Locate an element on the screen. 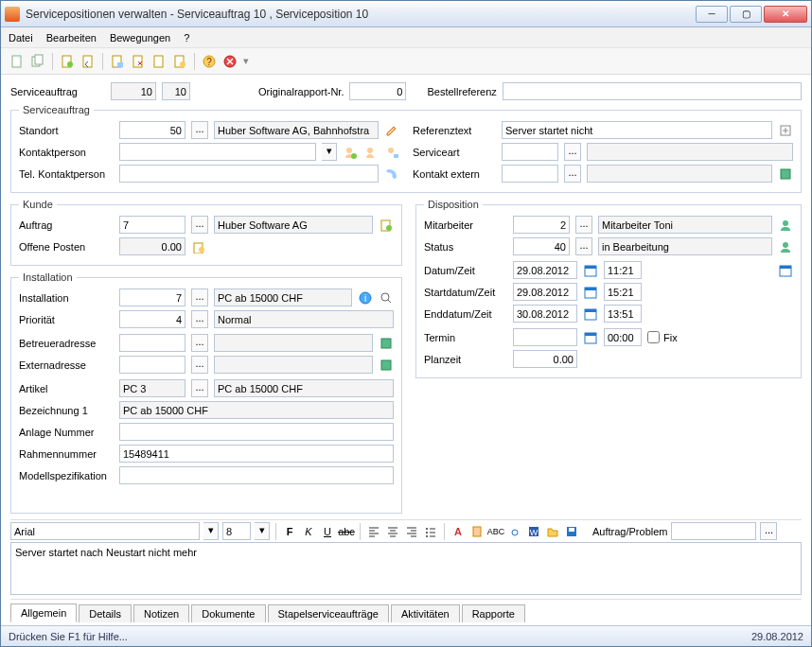 The width and height of the screenshot is (812, 647). open-icon is located at coordinates (553, 532).